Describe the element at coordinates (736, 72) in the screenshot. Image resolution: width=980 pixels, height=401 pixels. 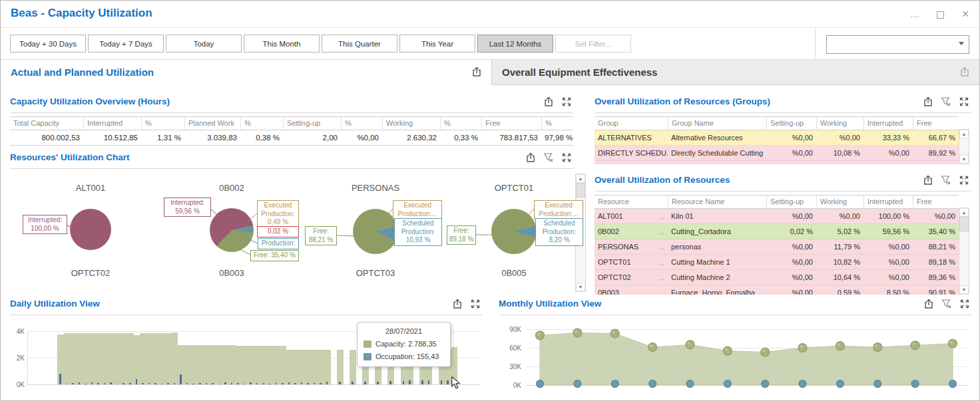
I see `tab-overall-equipment-effectiveness: Overall Equipment Effectiveness` at that location.